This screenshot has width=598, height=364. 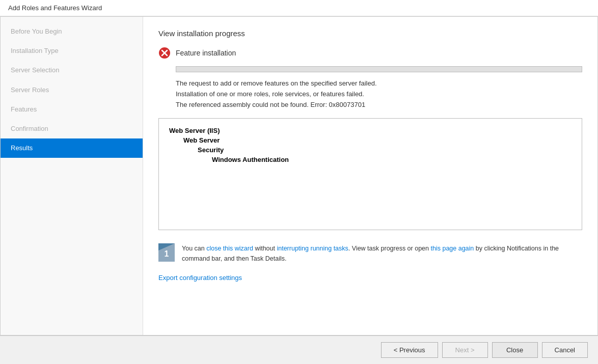 I want to click on export-configuration-link: Export configuration settings, so click(x=370, y=278).